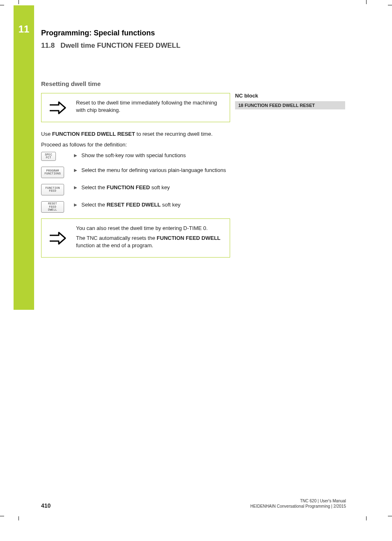 This screenshot has width=392, height=541. What do you see at coordinates (48, 45) in the screenshot?
I see `section-number: 11.8` at bounding box center [48, 45].